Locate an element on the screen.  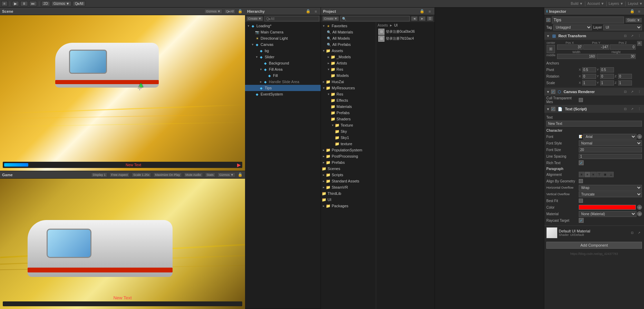
project-scripts: ► 📁 Scripts is located at coordinates (349, 175).